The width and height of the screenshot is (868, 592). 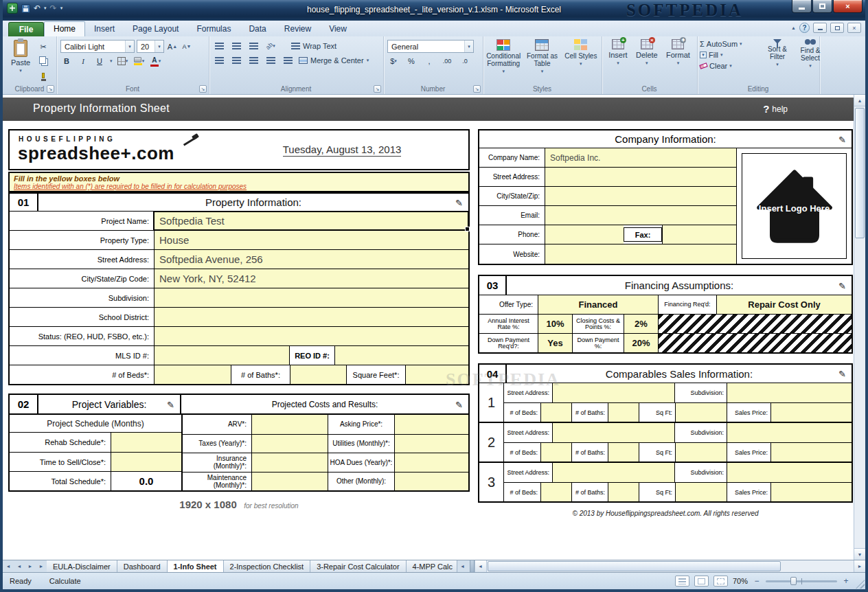 What do you see at coordinates (794, 27) in the screenshot?
I see `ribbon-collapse-icon: ▲` at bounding box center [794, 27].